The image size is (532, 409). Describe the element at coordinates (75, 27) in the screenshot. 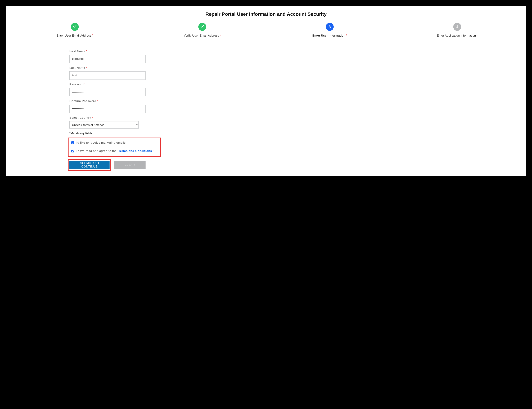

I see `step-1-circle` at that location.